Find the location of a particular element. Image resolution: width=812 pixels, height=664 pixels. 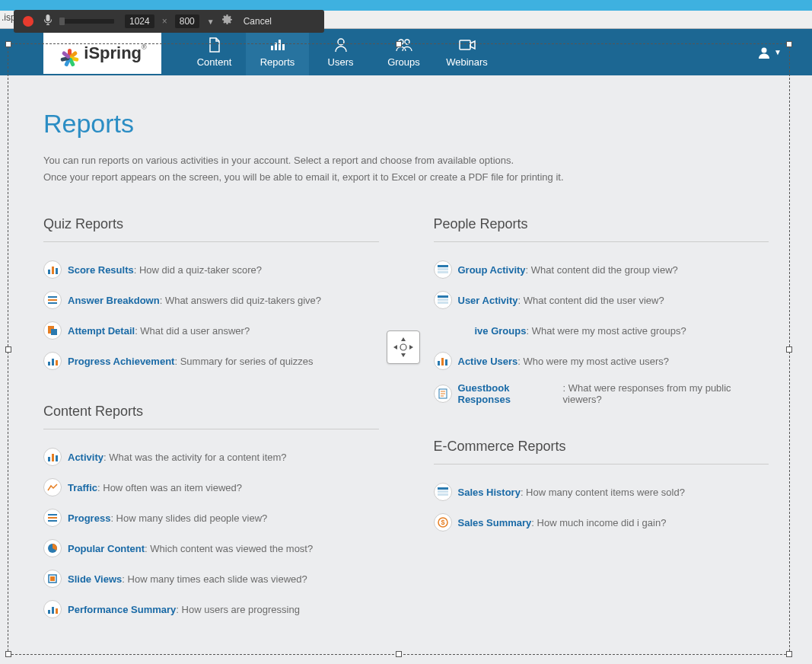

report-link: Sales History is located at coordinates (489, 492).